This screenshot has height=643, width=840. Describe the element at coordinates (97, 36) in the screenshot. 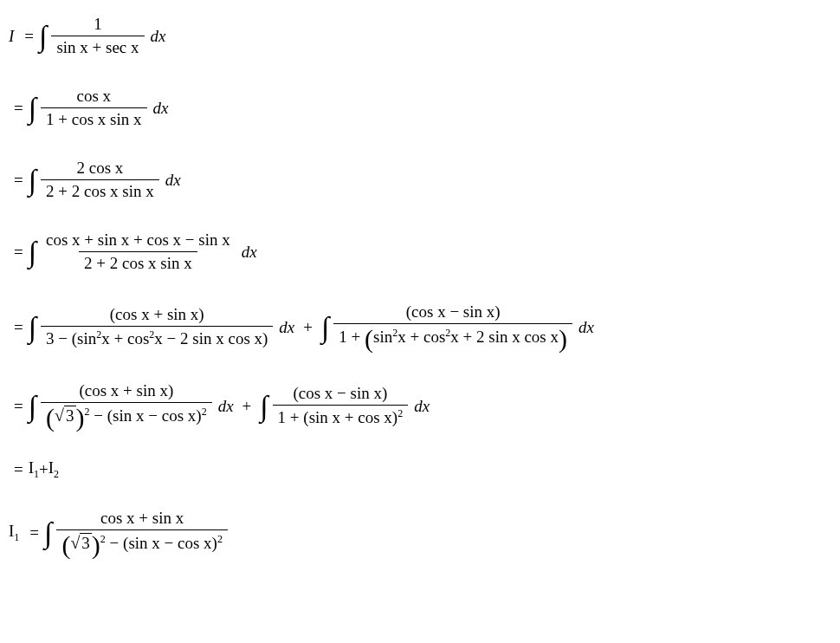

I see `fraction: 1 sin x + sec x` at that location.